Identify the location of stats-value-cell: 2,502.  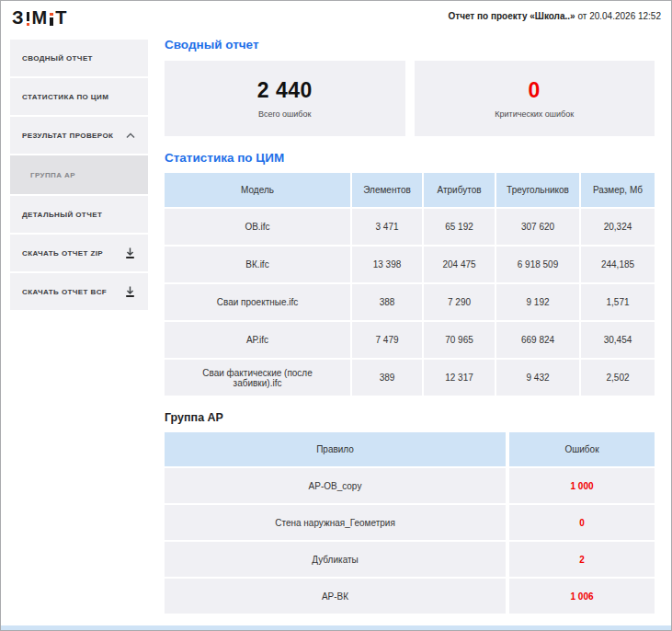
(618, 377).